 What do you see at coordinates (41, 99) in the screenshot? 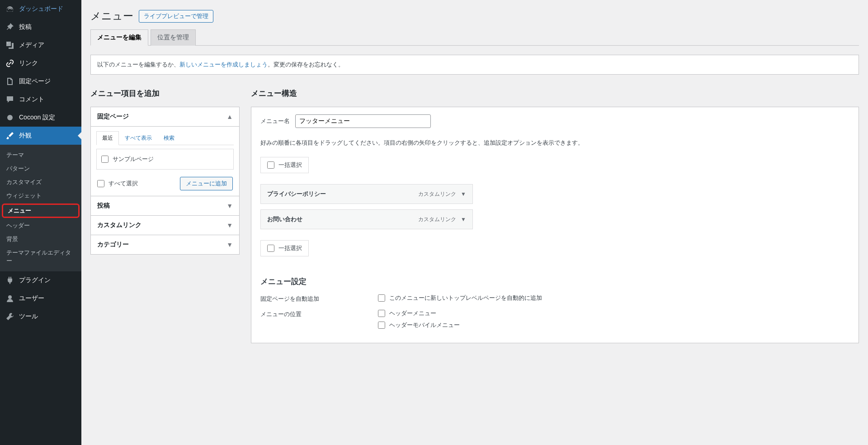
I see `sidebar-item-comments: コメント` at bounding box center [41, 99].